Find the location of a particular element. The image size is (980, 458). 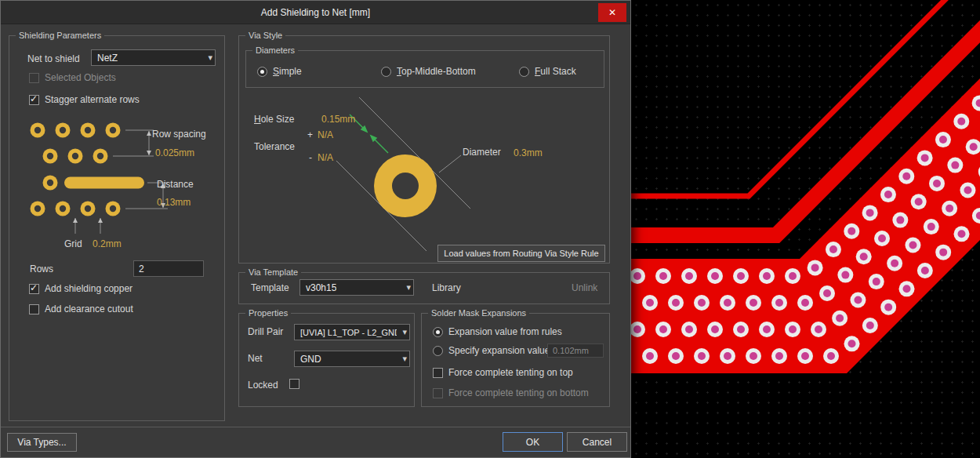

expansion-from-rules-label: Expansion value from rules is located at coordinates (505, 332).